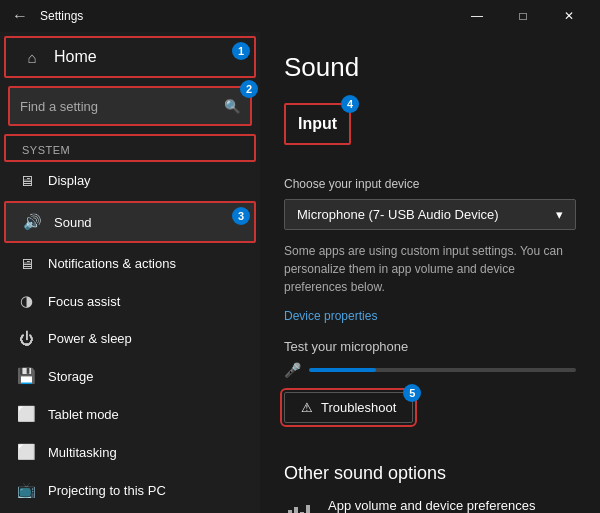  Describe the element at coordinates (82, 452) in the screenshot. I see `sidebar-item-multitasking-label: Multitasking` at that location.